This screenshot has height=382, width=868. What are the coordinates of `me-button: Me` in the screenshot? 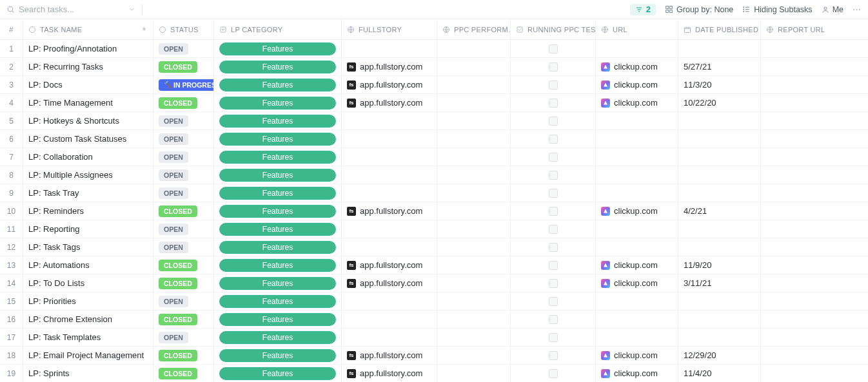 It's located at (833, 10).